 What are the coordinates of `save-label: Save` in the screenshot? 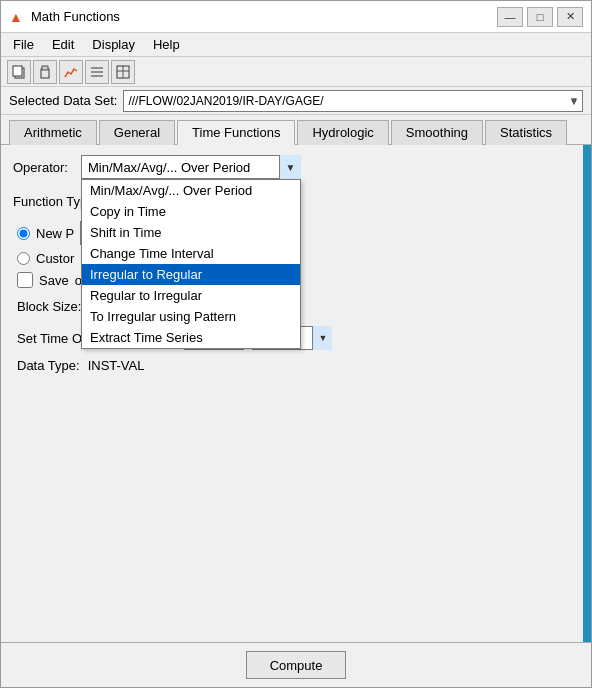 It's located at (54, 280).